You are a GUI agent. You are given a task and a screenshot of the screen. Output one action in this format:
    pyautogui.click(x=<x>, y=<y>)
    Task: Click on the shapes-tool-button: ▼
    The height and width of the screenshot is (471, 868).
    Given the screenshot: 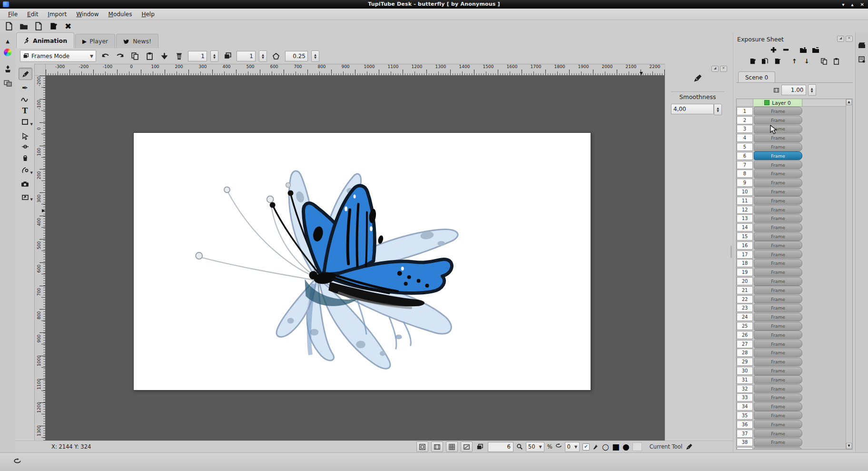 What is the action you would take?
    pyautogui.click(x=25, y=122)
    